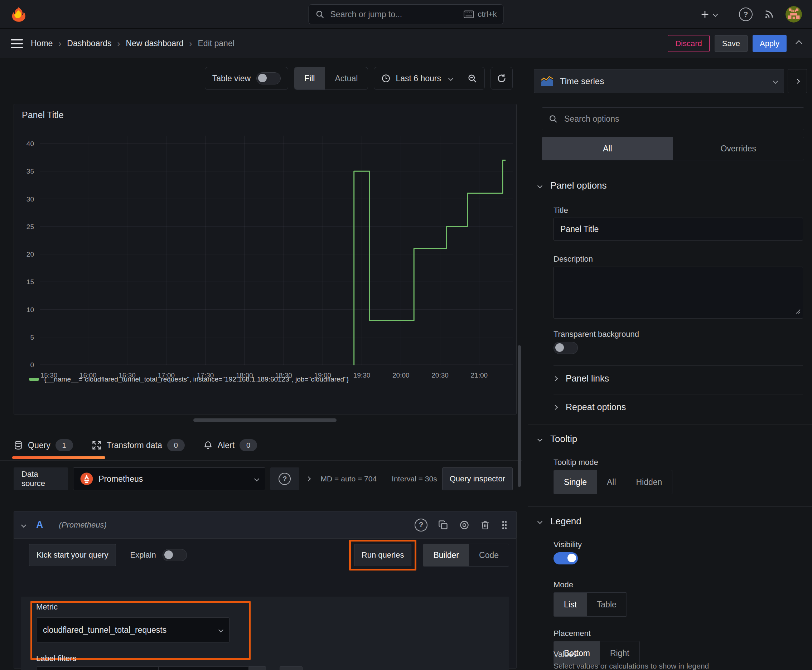  What do you see at coordinates (590, 407) in the screenshot?
I see `repeat-options-section-header: Repeat options` at bounding box center [590, 407].